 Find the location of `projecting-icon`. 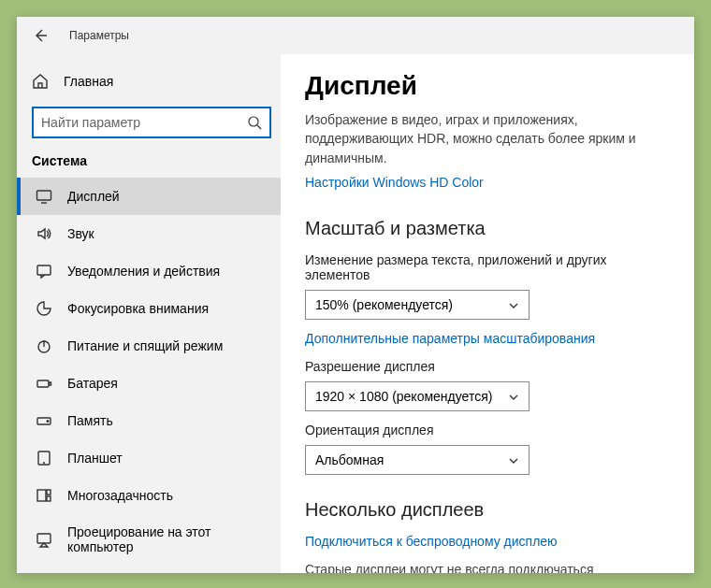

projecting-icon is located at coordinates (44, 539).